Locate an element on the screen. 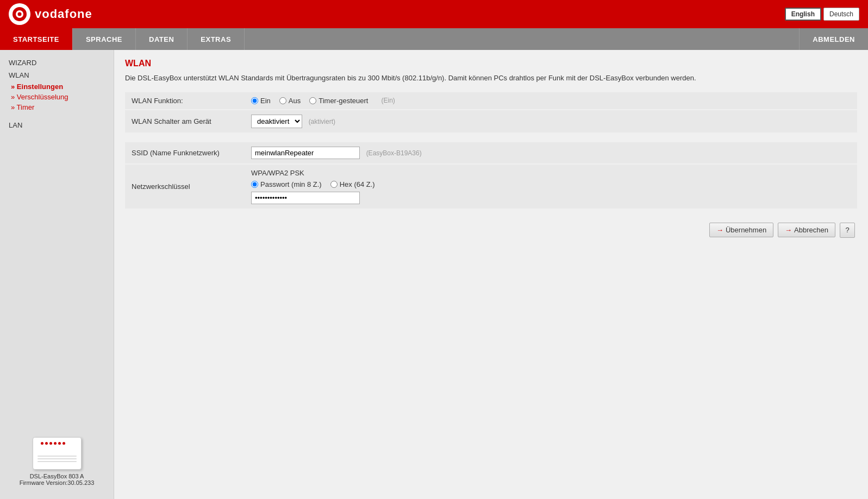 This screenshot has width=868, height=499. netzwerkschluessel-row: Netzwerkschlüssel WPA/WPA2 PSK Passwort … is located at coordinates (491, 187).